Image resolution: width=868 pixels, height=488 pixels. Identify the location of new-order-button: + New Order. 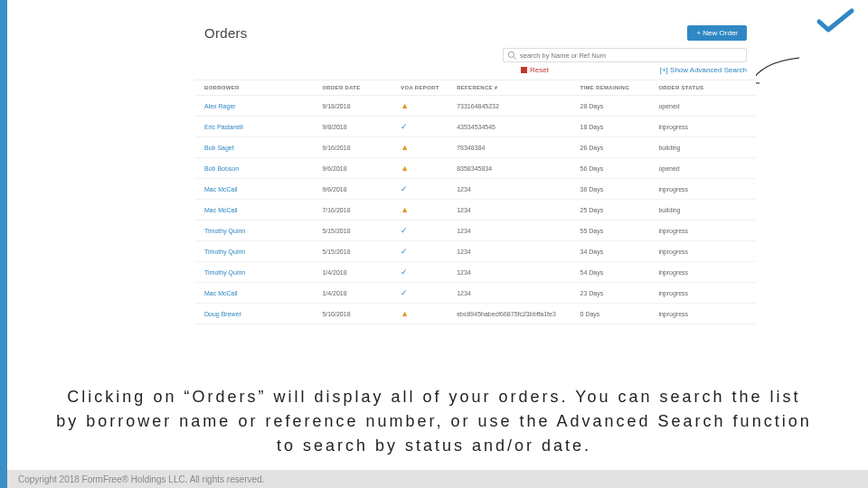
(717, 33).